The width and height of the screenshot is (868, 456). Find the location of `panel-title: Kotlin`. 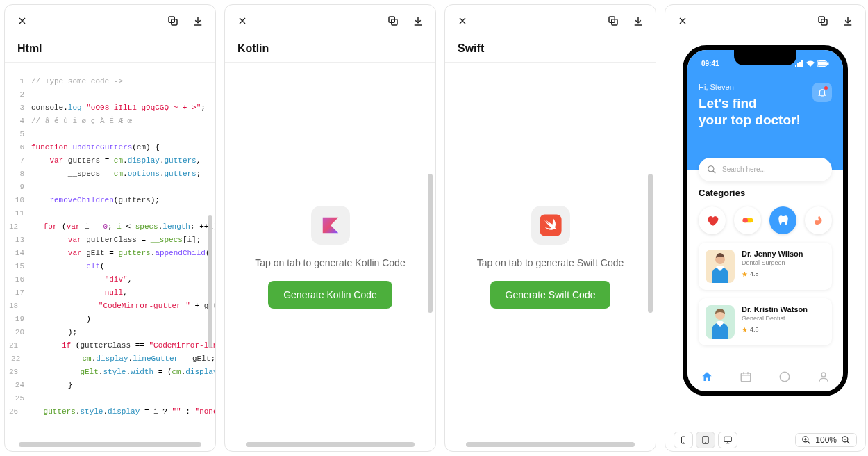

panel-title: Kotlin is located at coordinates (331, 49).